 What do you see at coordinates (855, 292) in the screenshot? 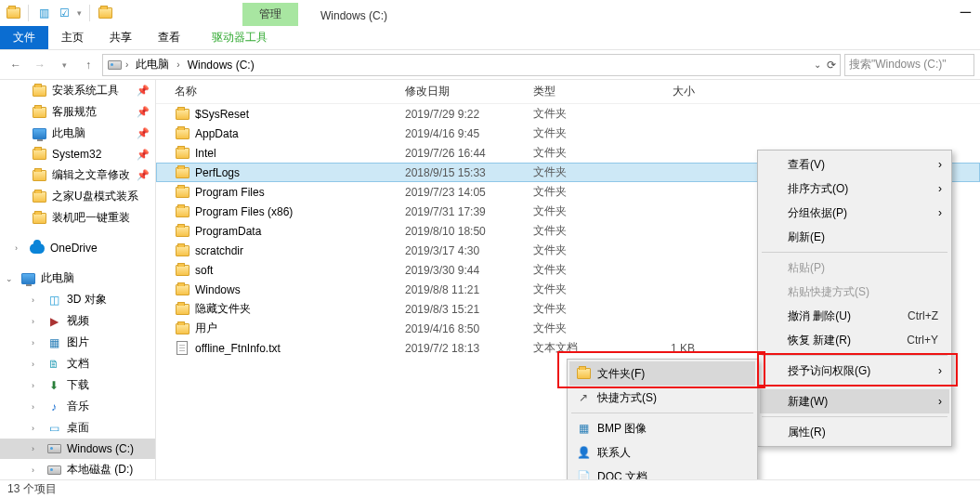
I see `menu-paste-shortcut: 粘贴快捷方式(S)` at bounding box center [855, 292].